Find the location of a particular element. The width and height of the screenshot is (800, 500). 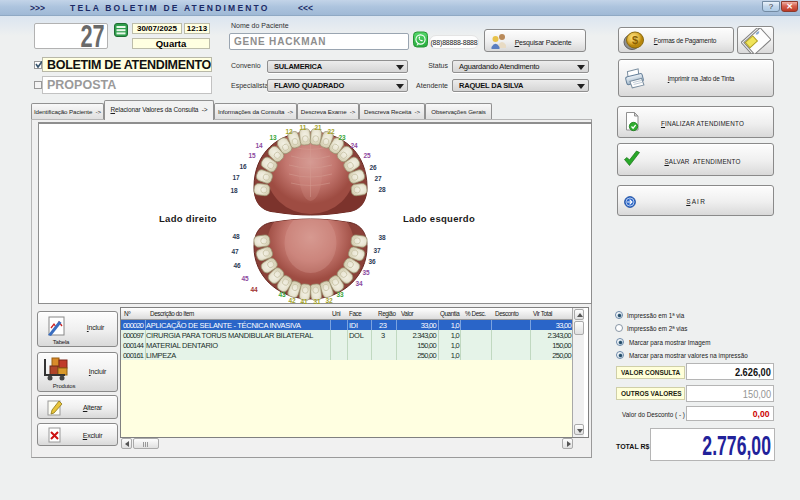

svg-text: 42 is located at coordinates (292, 300).